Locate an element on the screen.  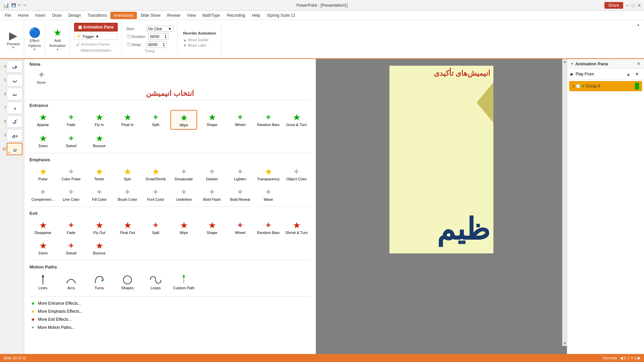
anim-float-in: ★Float In is located at coordinates (127, 120).